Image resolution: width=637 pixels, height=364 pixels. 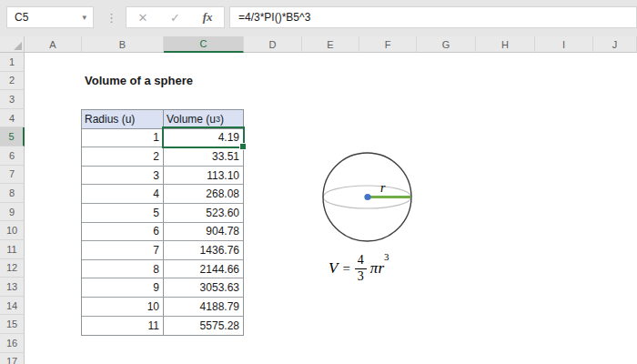 I want to click on table-row: 82144.66, so click(x=162, y=269).